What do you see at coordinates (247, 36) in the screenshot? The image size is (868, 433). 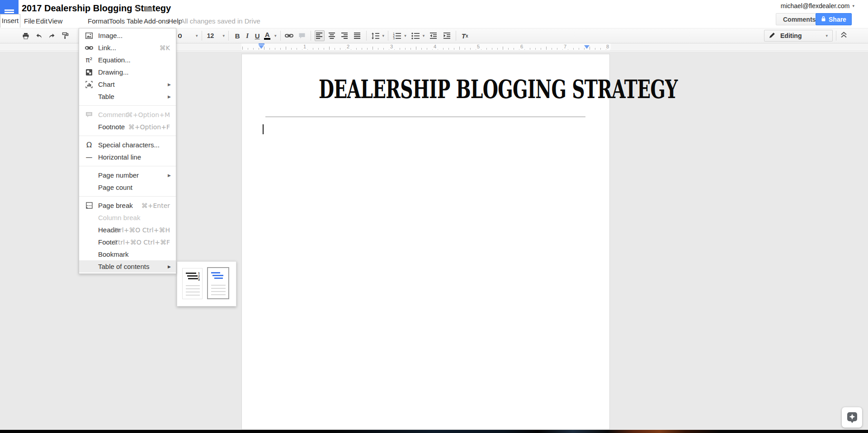 I see `italic-button: I` at bounding box center [247, 36].